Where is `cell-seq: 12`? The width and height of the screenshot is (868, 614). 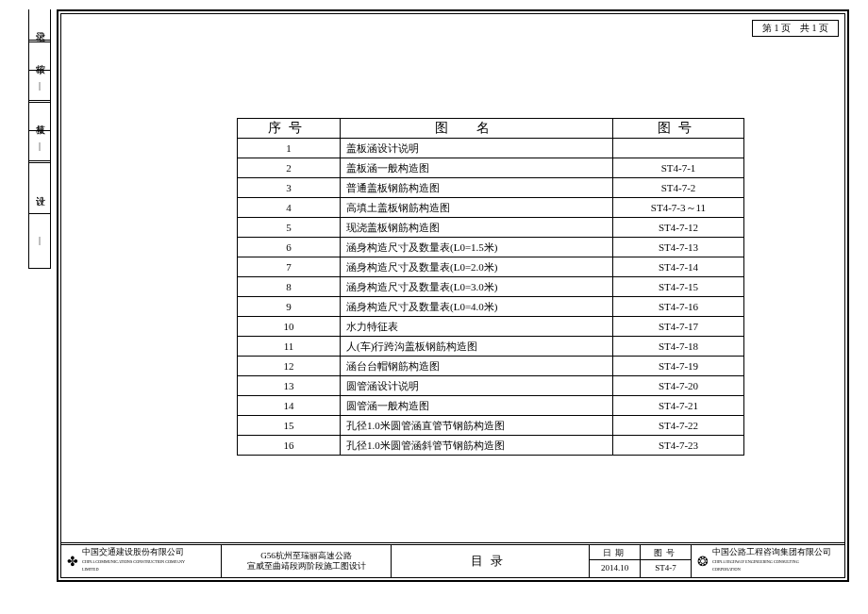
cell-seq: 12 is located at coordinates (289, 366).